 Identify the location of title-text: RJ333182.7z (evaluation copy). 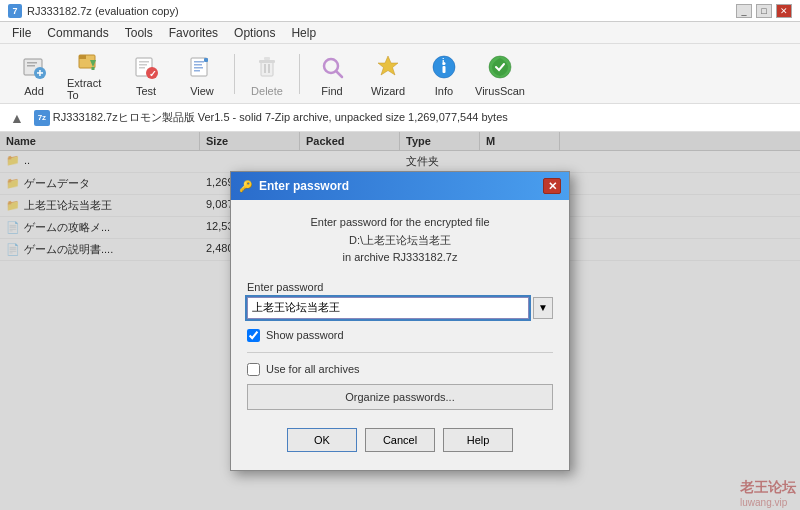
(103, 11).